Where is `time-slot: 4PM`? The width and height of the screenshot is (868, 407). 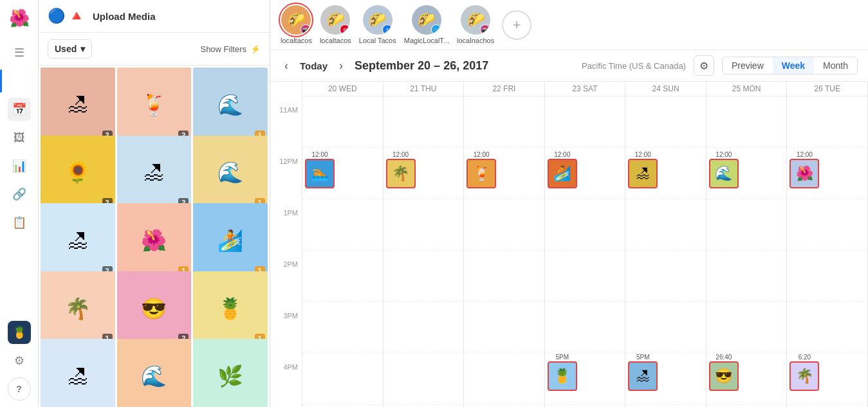
time-slot: 4PM is located at coordinates (286, 384).